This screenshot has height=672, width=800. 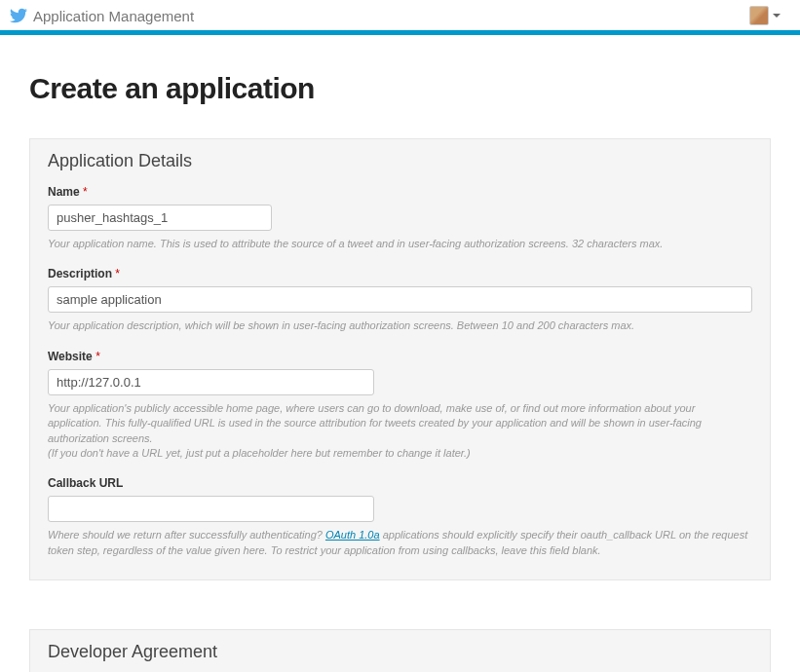 What do you see at coordinates (259, 453) in the screenshot?
I see `website-help-line2: (If you don't have a URL yet, just put a…` at bounding box center [259, 453].